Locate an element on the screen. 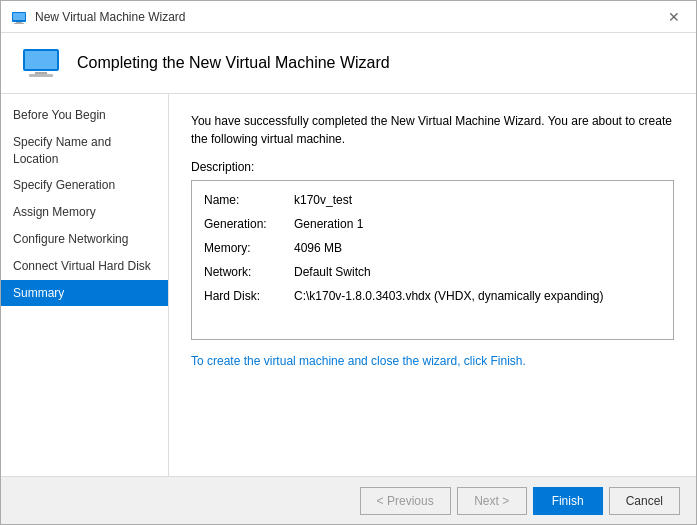 The image size is (697, 525). desc-value: 4096 MB is located at coordinates (318, 248).